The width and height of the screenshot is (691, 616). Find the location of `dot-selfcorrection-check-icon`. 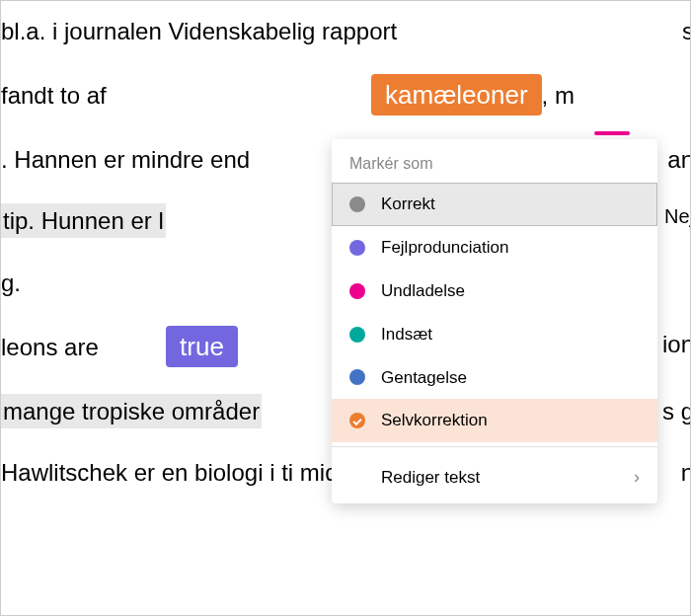

dot-selfcorrection-check-icon is located at coordinates (357, 421).